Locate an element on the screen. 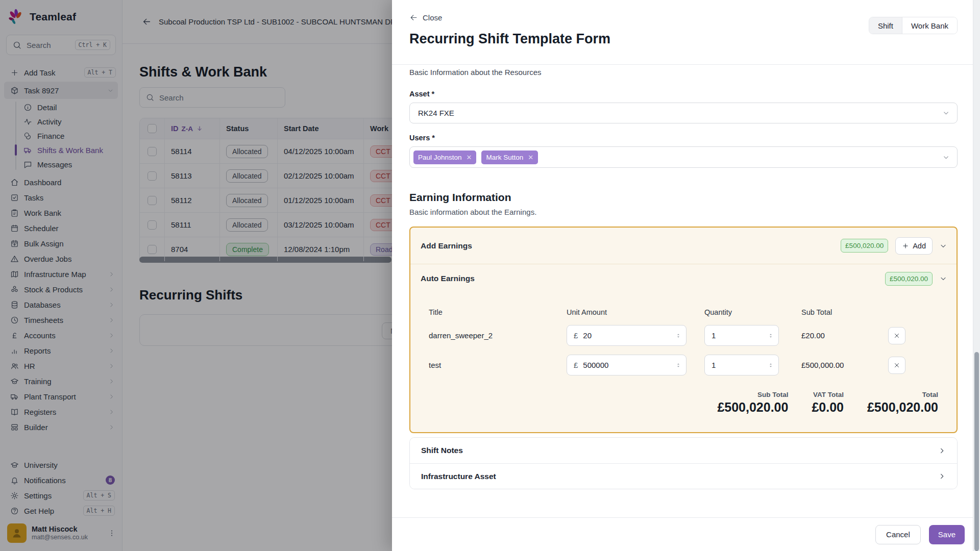 This screenshot has height=551, width=980. earning-title: test is located at coordinates (498, 365).